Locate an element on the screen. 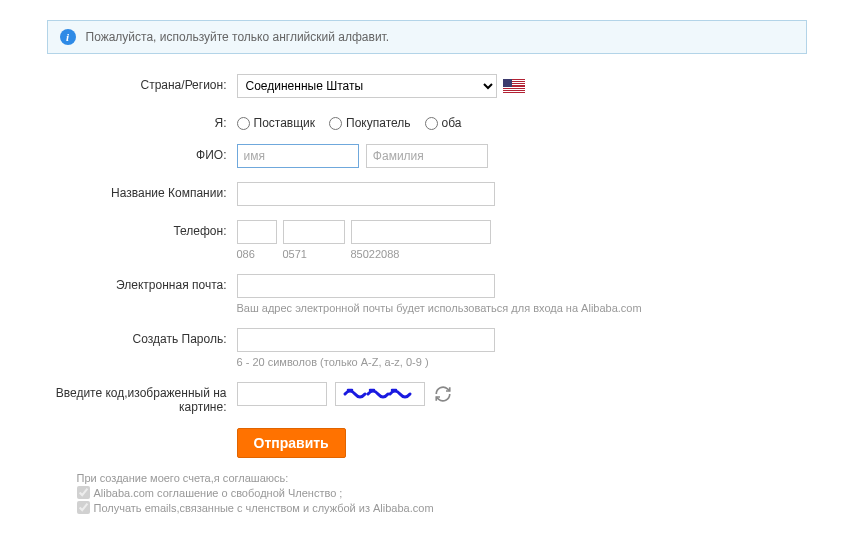  phone-hint-3: 85022088 is located at coordinates (421, 254).